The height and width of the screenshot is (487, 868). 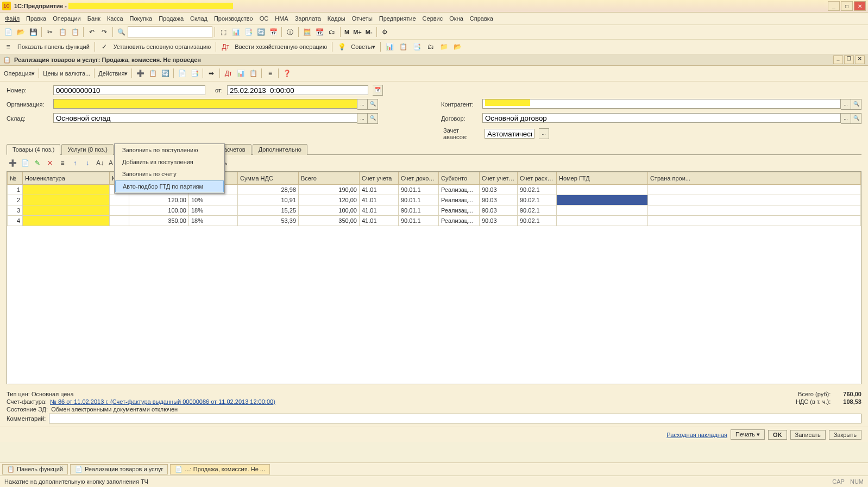 I want to click on menu-operations: Операции, so click(x=66, y=18).